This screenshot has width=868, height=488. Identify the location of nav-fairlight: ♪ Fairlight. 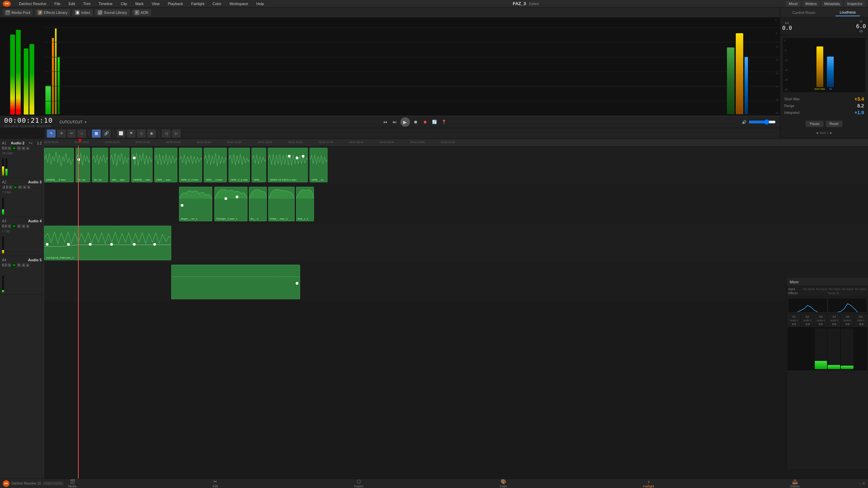
(649, 483).